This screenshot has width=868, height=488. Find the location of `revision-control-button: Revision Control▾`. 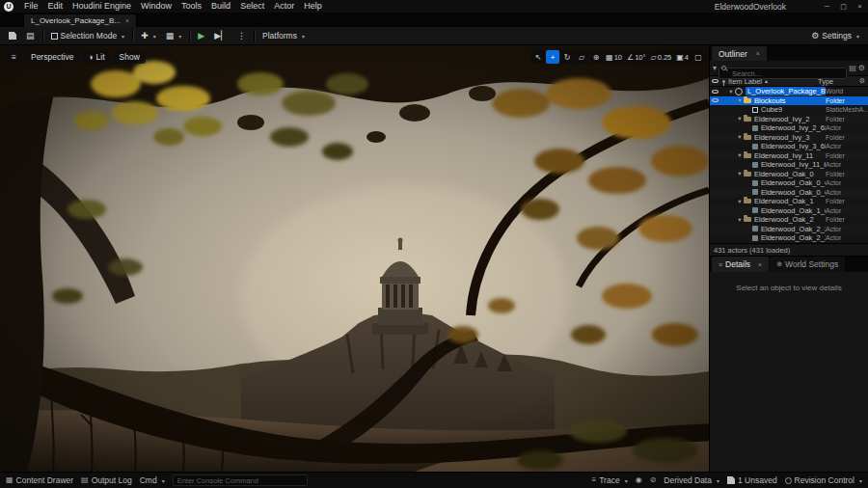

revision-control-button: Revision Control▾ is located at coordinates (824, 480).